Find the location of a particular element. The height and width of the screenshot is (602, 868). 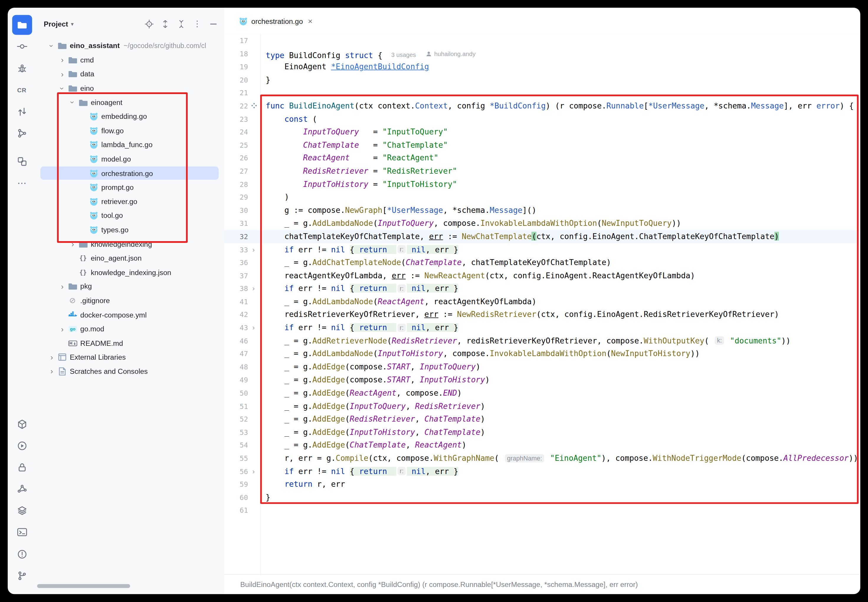

code-line-56: 56› if err != nil { return r: nil, err } is located at coordinates (542, 471).